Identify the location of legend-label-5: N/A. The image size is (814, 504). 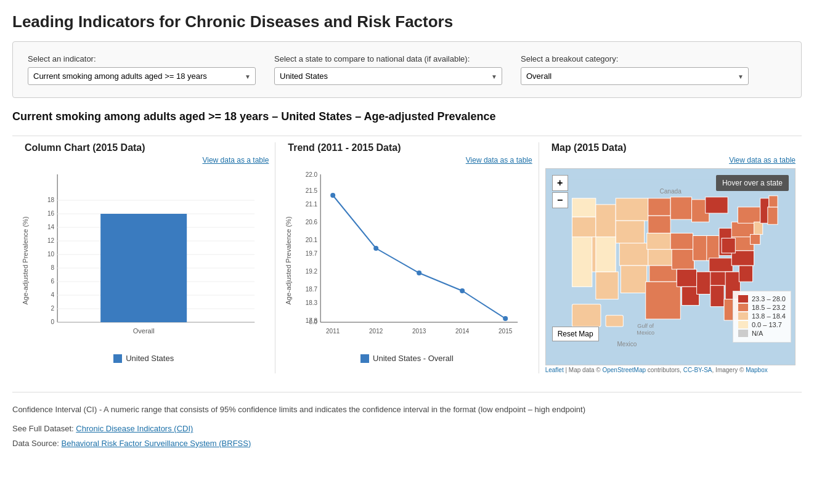
(757, 333).